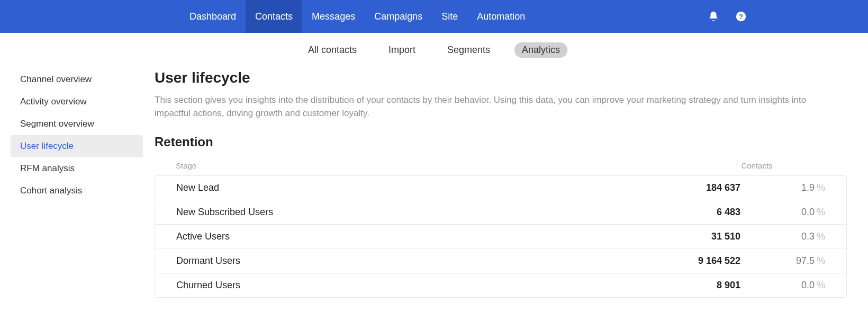 The image size is (868, 319). I want to click on page-description: This section gives you insights into the…, so click(485, 107).